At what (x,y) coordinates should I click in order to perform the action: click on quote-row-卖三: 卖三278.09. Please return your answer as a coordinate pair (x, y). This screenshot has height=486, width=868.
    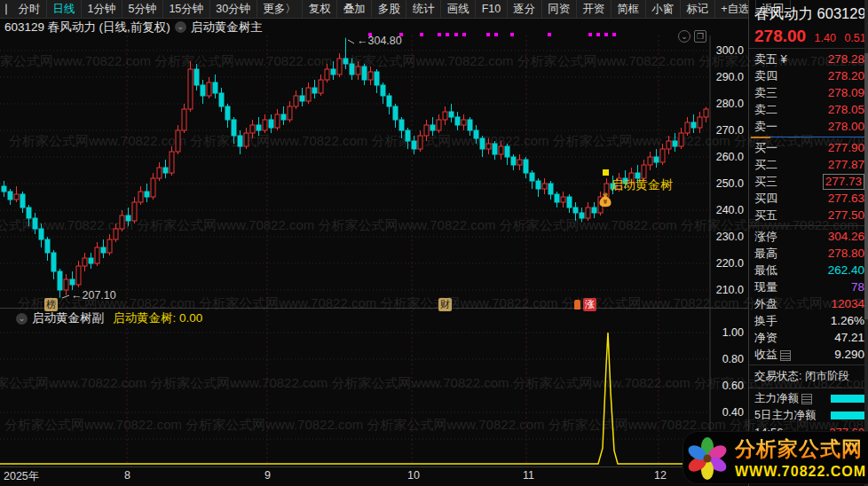
    Looking at the image, I should click on (809, 92).